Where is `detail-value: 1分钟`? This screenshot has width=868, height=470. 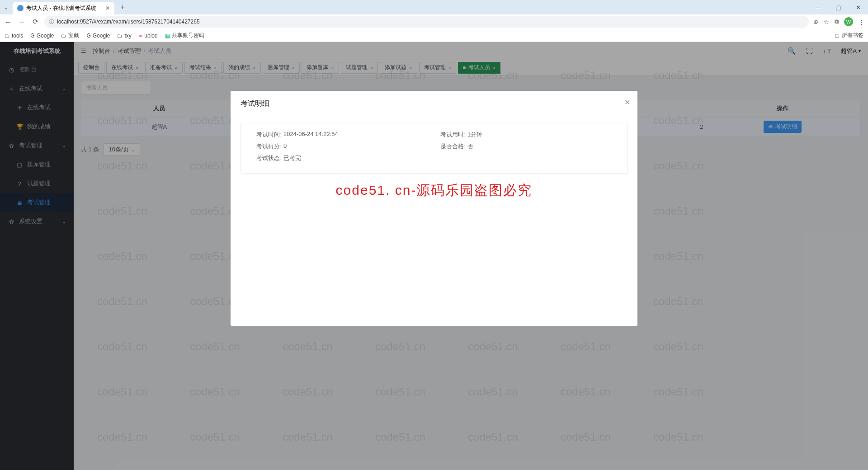
detail-value: 1分钟 is located at coordinates (475, 135).